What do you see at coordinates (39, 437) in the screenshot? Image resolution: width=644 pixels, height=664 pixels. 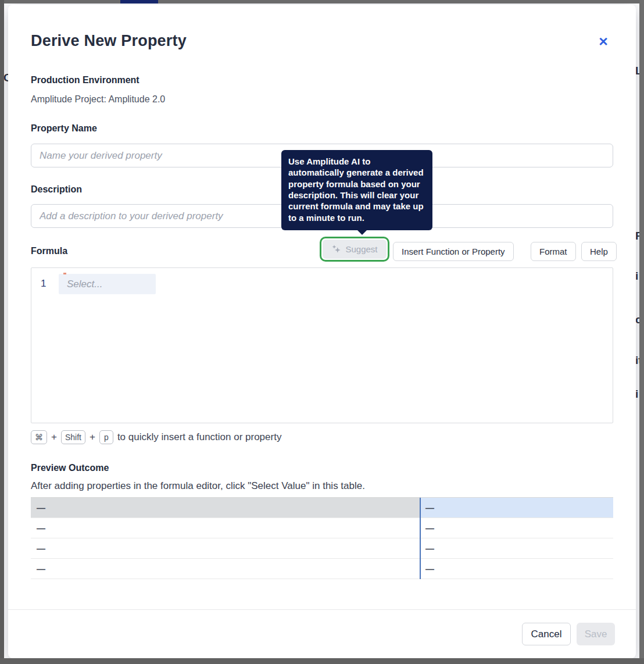 I see `command-key: ⌘` at bounding box center [39, 437].